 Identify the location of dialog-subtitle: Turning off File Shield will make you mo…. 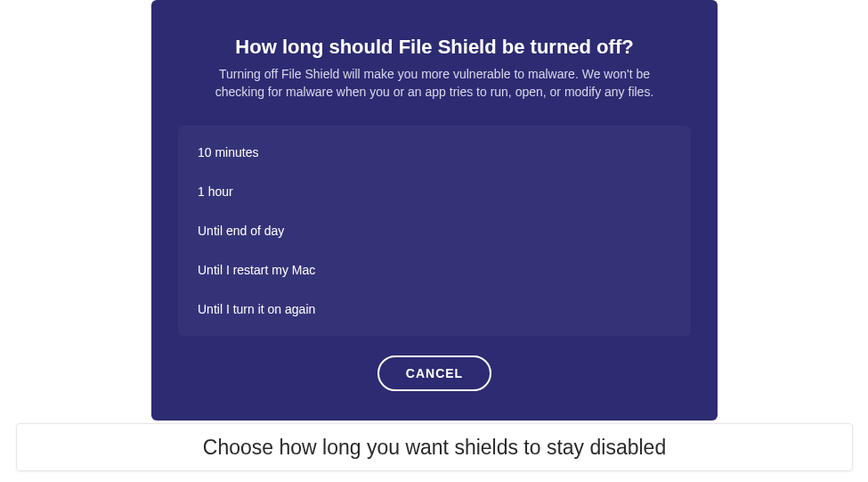
(434, 84).